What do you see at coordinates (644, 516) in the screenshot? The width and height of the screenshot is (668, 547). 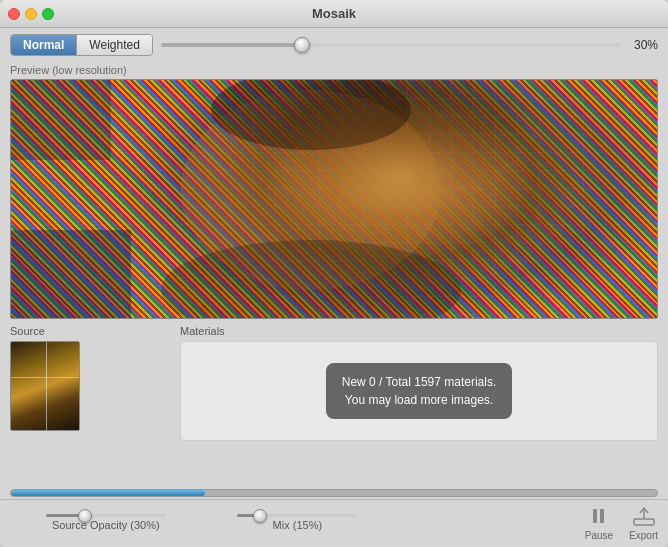 I see `export-icon` at bounding box center [644, 516].